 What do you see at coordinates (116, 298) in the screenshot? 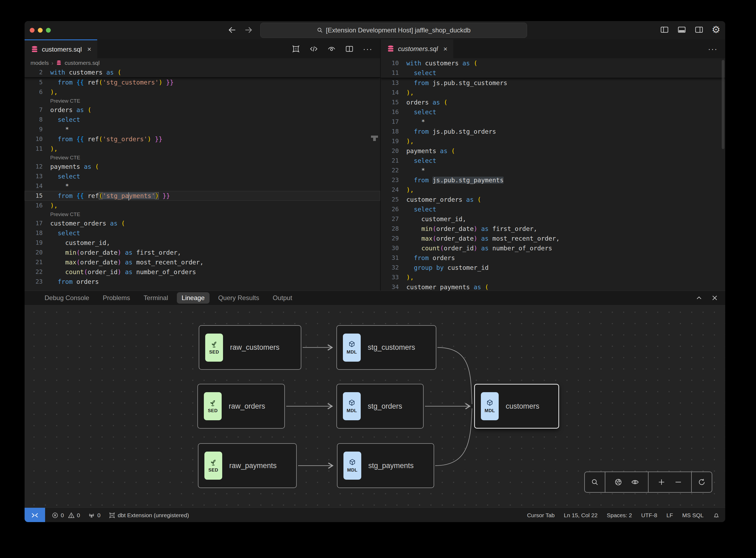
I see `panel-tab-problems: Problems` at bounding box center [116, 298].